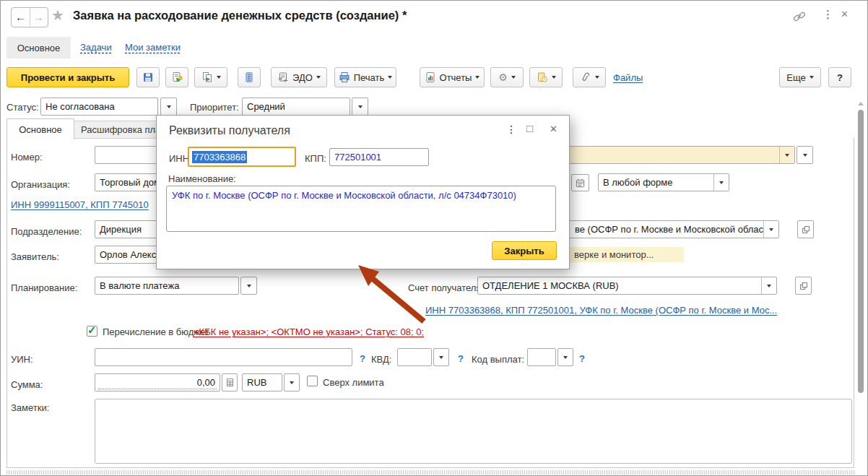  I want to click on post-and-close-button: Провести и закрыть, so click(68, 77).